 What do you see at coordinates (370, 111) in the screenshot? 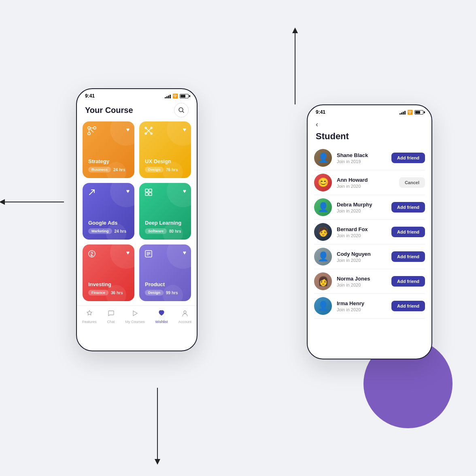
I see `status-bar-2: 9:41 🛜` at bounding box center [370, 111].